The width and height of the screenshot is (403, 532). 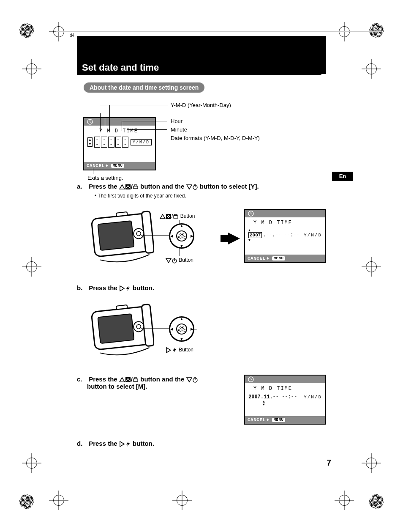 What do you see at coordinates (208, 186) in the screenshot?
I see `step-a: a. Press the / button and the button to …` at bounding box center [208, 186].